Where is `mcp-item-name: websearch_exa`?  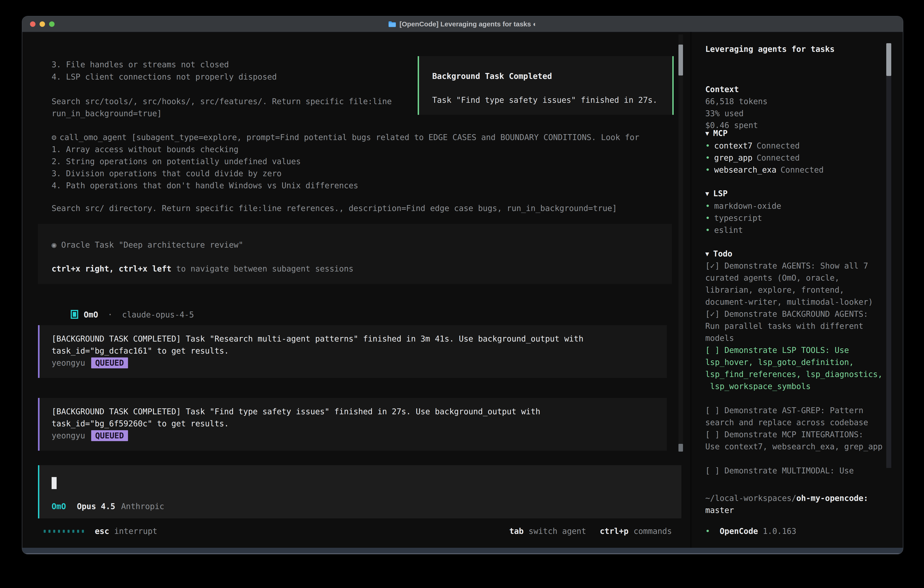 mcp-item-name: websearch_exa is located at coordinates (745, 170).